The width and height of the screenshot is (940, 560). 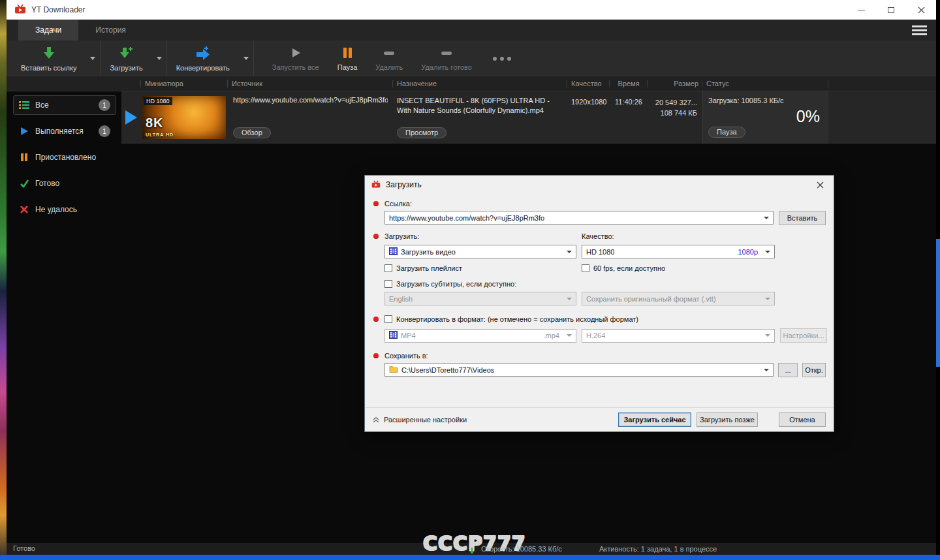 I want to click on column-source: Источник, so click(x=311, y=84).